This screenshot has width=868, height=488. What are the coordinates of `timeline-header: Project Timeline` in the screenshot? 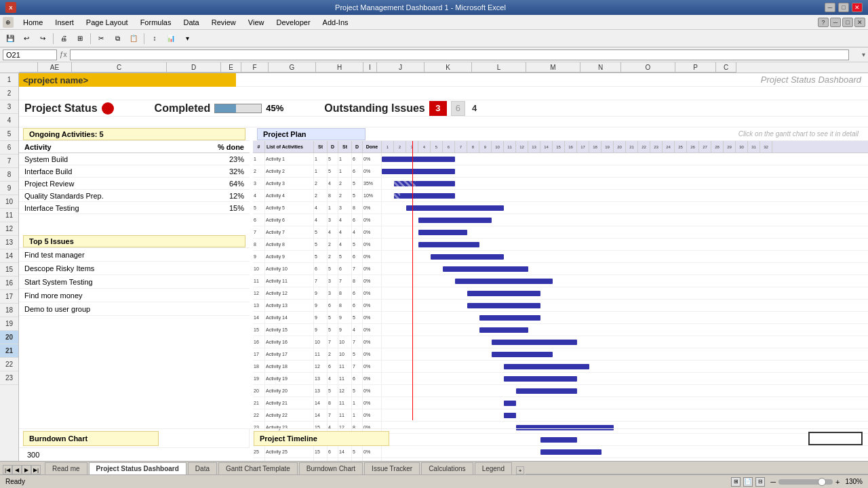 It's located at (321, 439).